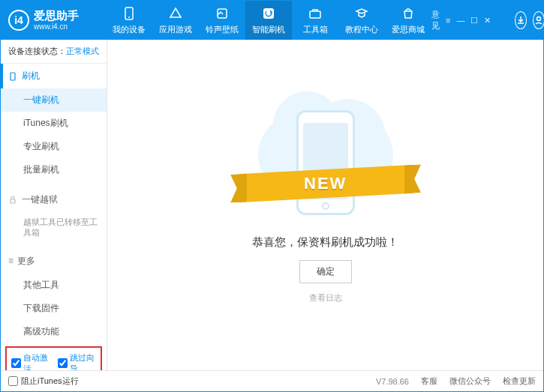 The height and width of the screenshot is (392, 544). I want to click on checkbox-auto-activate: 自动激活, so click(31, 361).